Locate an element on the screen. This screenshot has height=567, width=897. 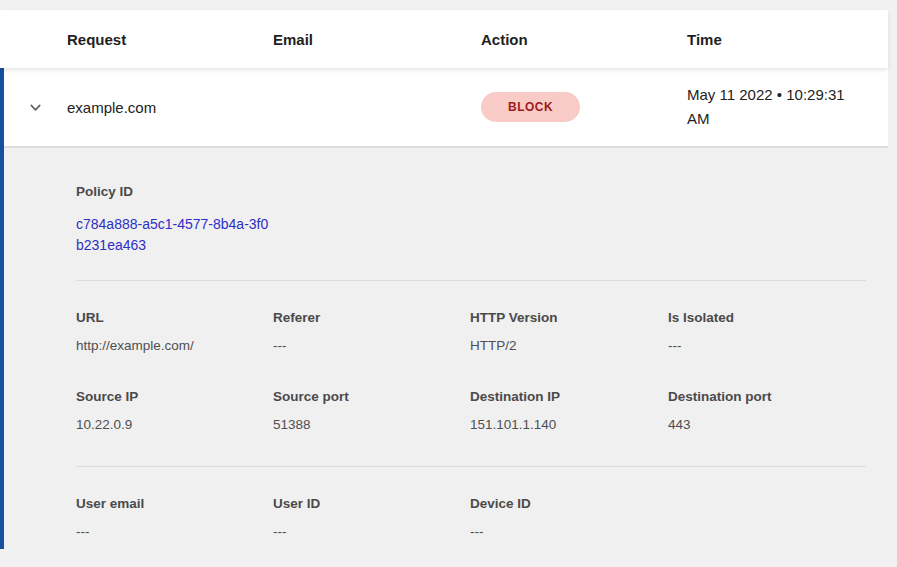
field-source-port: Source port 51388 is located at coordinates (372, 410).